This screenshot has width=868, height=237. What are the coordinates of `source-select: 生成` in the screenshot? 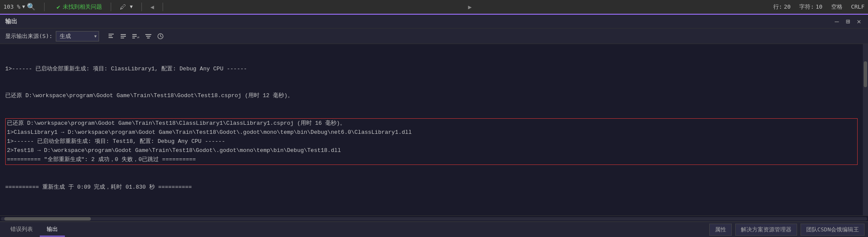 It's located at (77, 36).